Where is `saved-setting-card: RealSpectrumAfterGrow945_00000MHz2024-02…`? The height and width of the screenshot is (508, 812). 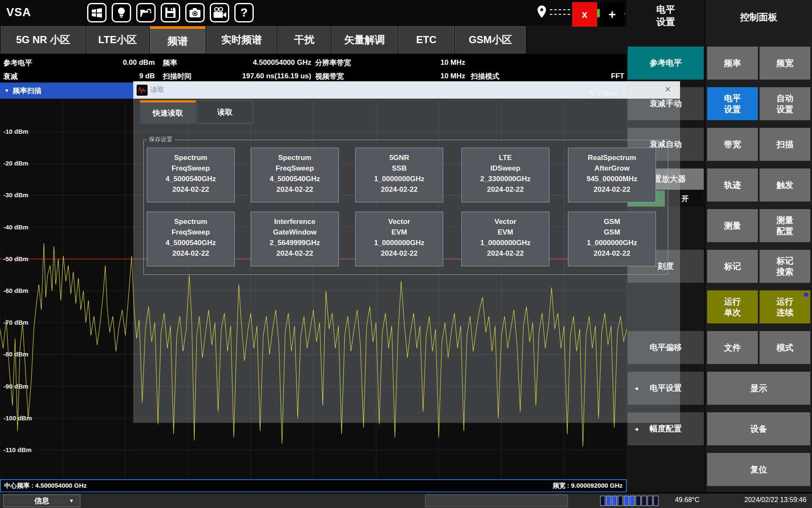 saved-setting-card: RealSpectrumAfterGrow945_00000MHz2024-02… is located at coordinates (612, 175).